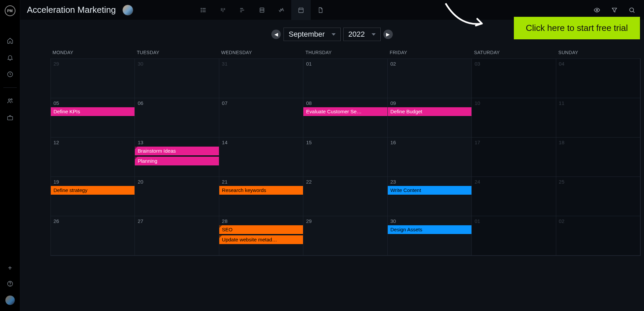 Image resolution: width=644 pixels, height=311 pixels. Describe the element at coordinates (177, 103) in the screenshot. I see `day-number: 06` at that location.